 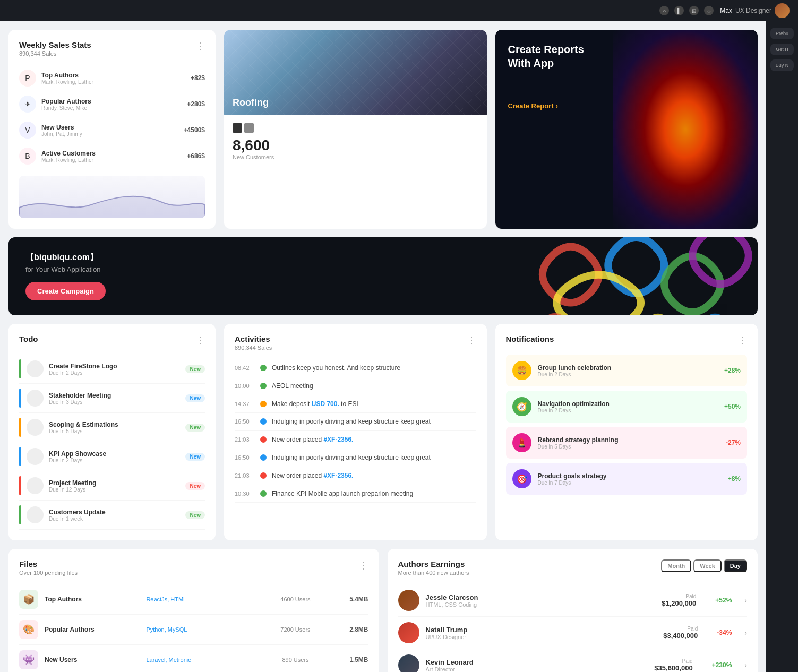 What do you see at coordinates (723, 600) in the screenshot?
I see `author-change: +52%` at bounding box center [723, 600].